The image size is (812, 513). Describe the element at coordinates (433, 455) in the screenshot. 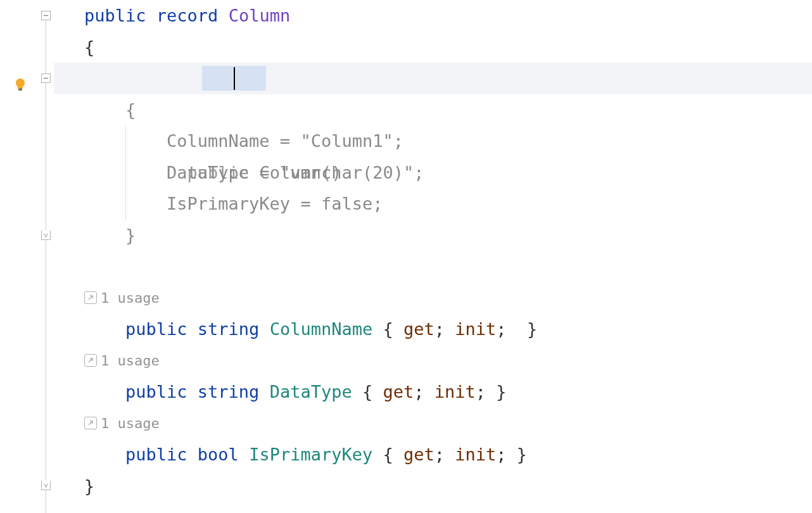

I see `code-line: public bool IsPrimaryKey { get; init; }` at that location.